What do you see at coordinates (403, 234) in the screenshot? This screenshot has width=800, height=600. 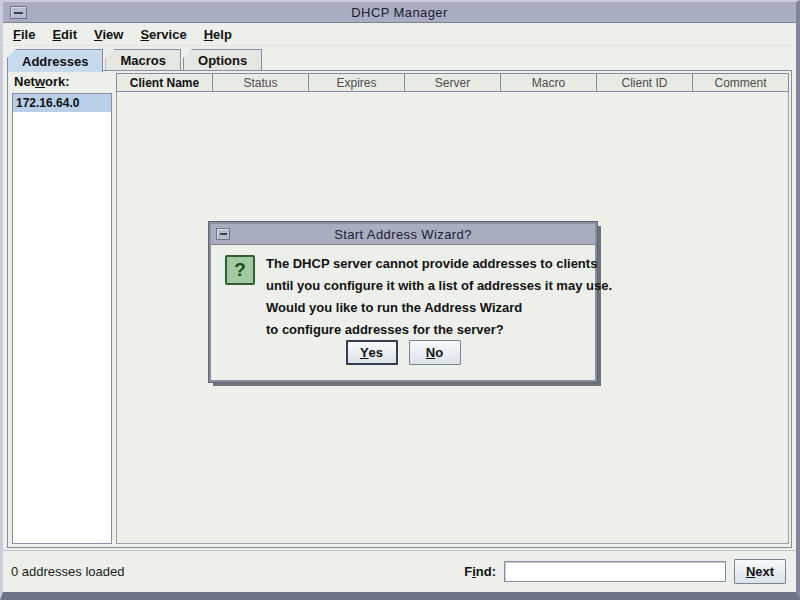 I see `dialog-titlebar: Start Address Wizard?` at bounding box center [403, 234].